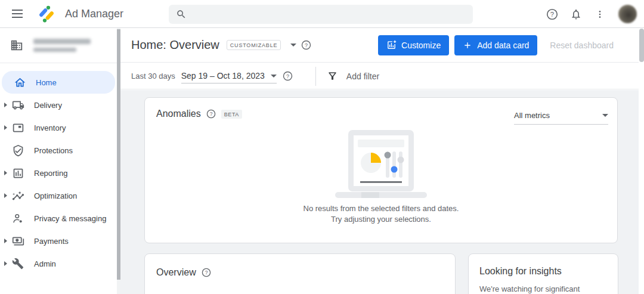  Describe the element at coordinates (54, 150) in the screenshot. I see `sidebar-item-label: Protections` at that location.